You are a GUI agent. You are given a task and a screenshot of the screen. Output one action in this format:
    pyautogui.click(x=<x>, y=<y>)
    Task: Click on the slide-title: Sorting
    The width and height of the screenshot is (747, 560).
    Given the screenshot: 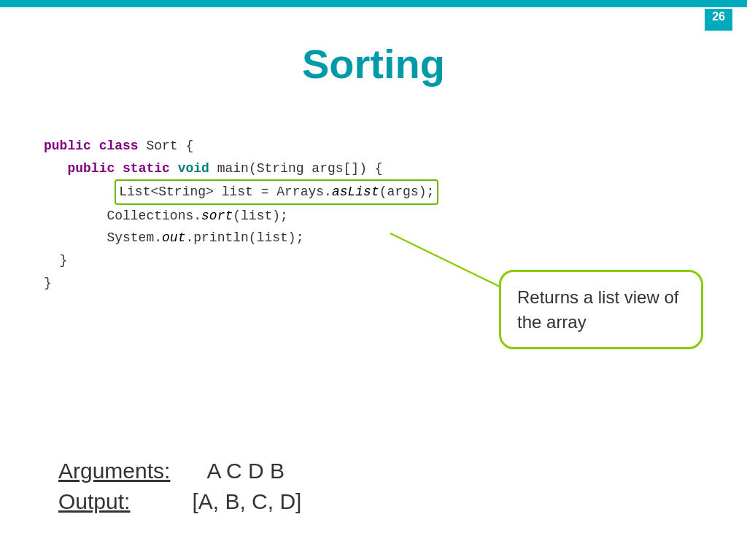 What is the action you would take?
    pyautogui.click(x=374, y=64)
    